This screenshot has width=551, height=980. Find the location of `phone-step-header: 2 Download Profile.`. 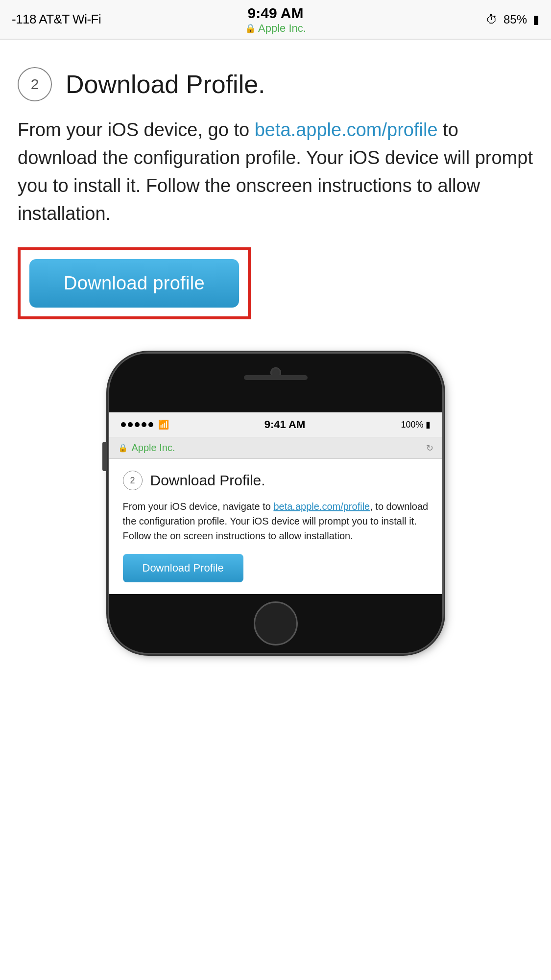

phone-step-header: 2 Download Profile. is located at coordinates (276, 480).